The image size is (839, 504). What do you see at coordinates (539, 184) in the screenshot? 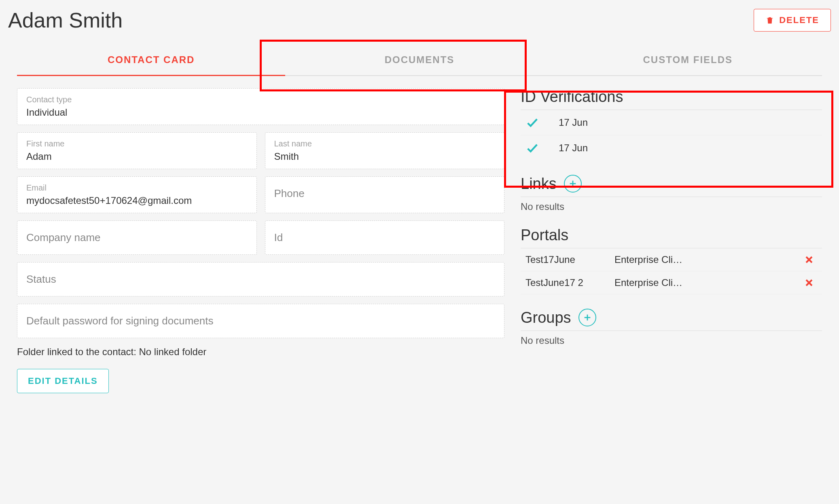
I see `section-title: Links` at bounding box center [539, 184].